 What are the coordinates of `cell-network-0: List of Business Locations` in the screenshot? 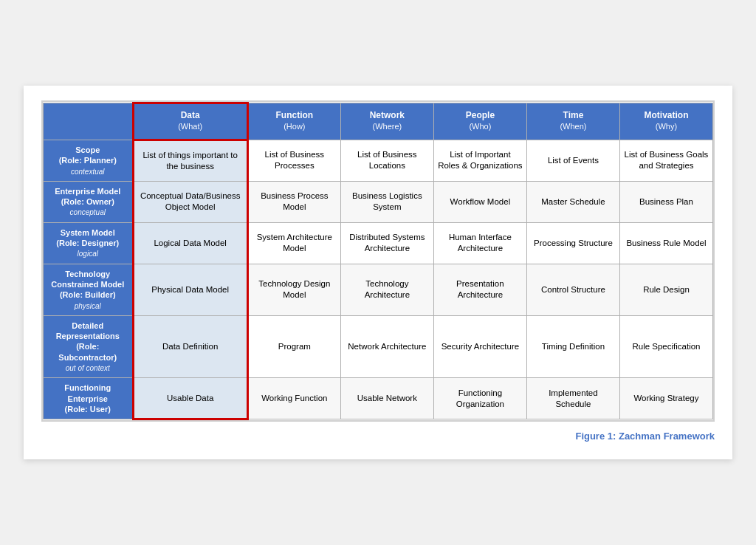 It's located at (387, 160).